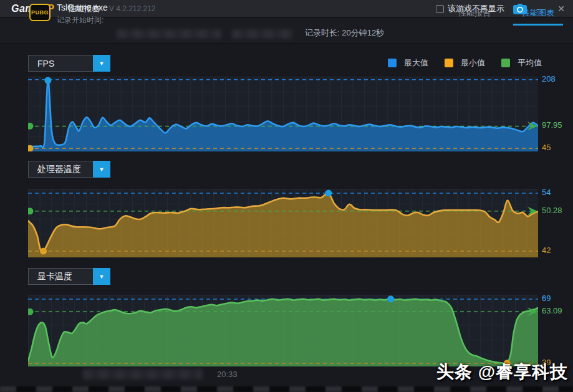 The image size is (573, 392). Describe the element at coordinates (69, 170) in the screenshot. I see `metric-dropdown-cpu-temp: 处理器温度 ▼` at that location.